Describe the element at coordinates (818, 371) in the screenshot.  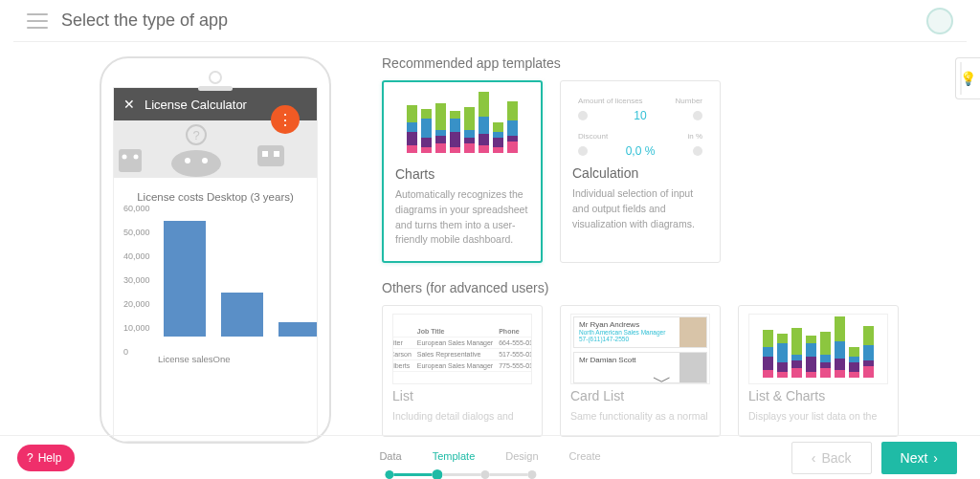
I see `template-card-listcharts: List & Charts Displays your list data on…` at that location.